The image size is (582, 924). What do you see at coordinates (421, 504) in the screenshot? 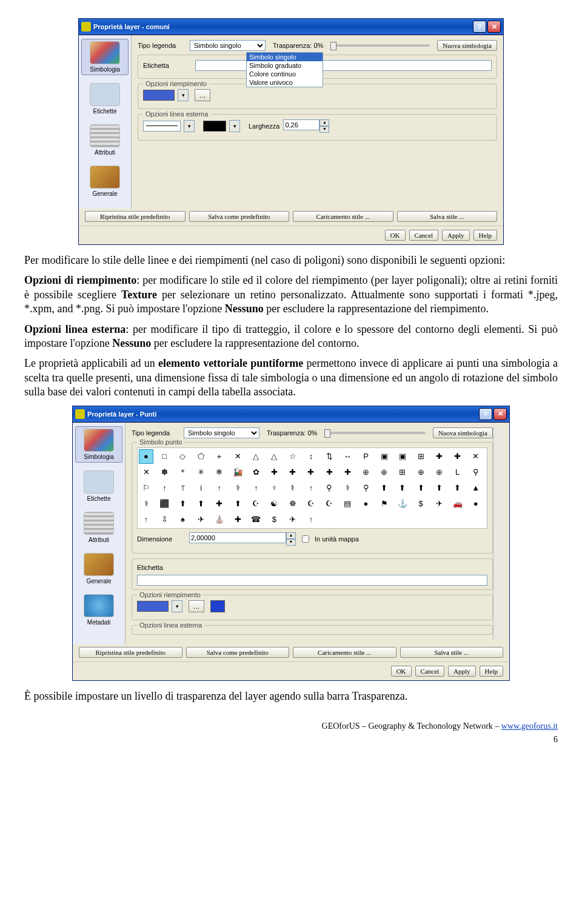
I see `symbol-cell: $` at bounding box center [421, 504].